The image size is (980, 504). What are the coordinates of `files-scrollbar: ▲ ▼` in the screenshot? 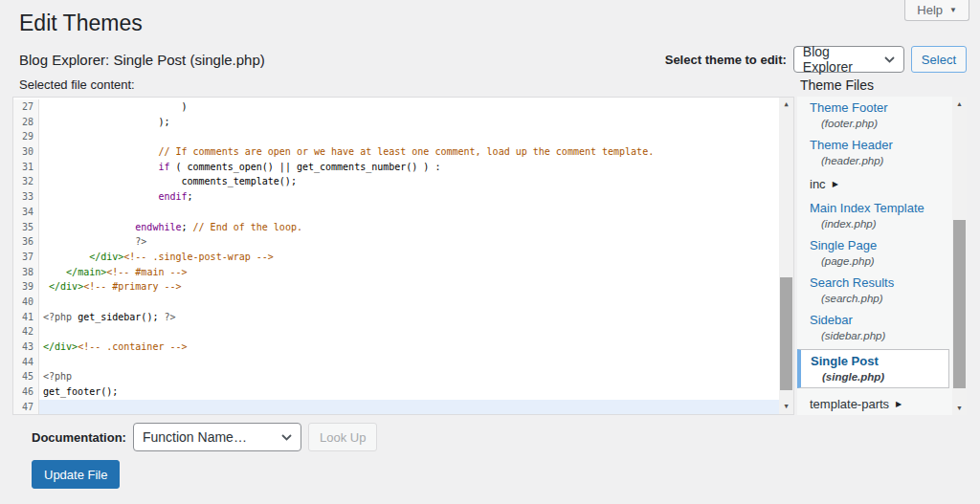 It's located at (959, 256).